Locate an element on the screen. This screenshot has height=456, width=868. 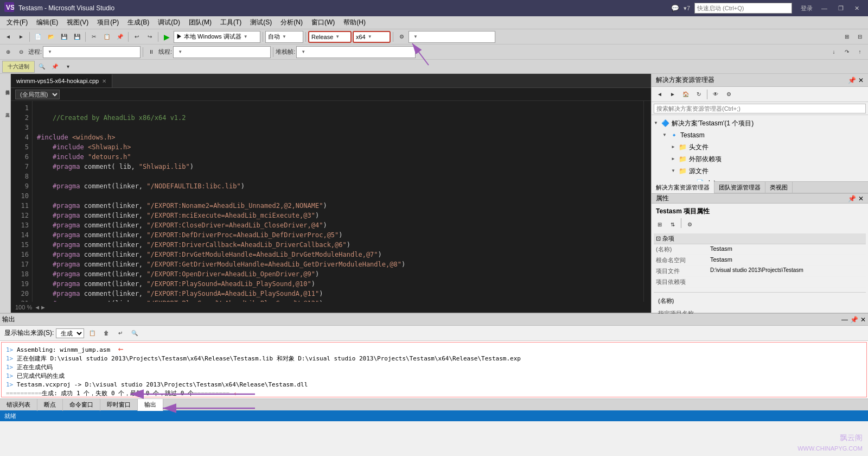
se-tab-solution: 解决方案资源管理器 is located at coordinates (683, 187).